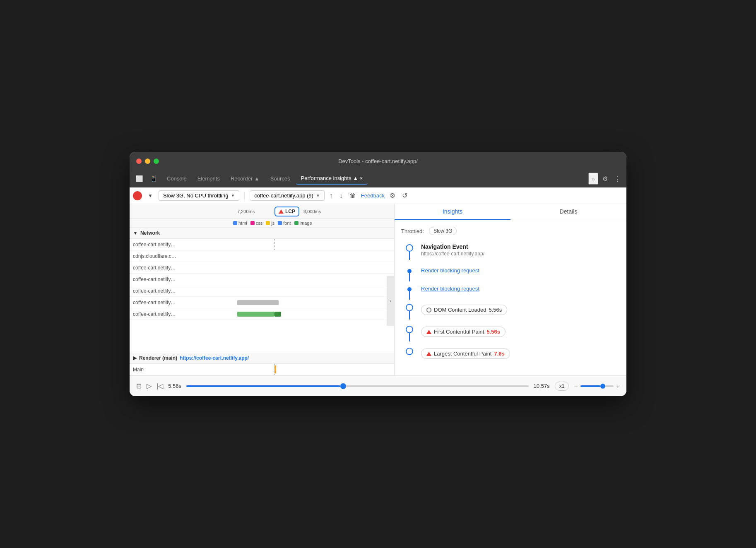  What do you see at coordinates (262, 245) in the screenshot?
I see `network-row-1: coffee-cart.netlify…` at bounding box center [262, 245].